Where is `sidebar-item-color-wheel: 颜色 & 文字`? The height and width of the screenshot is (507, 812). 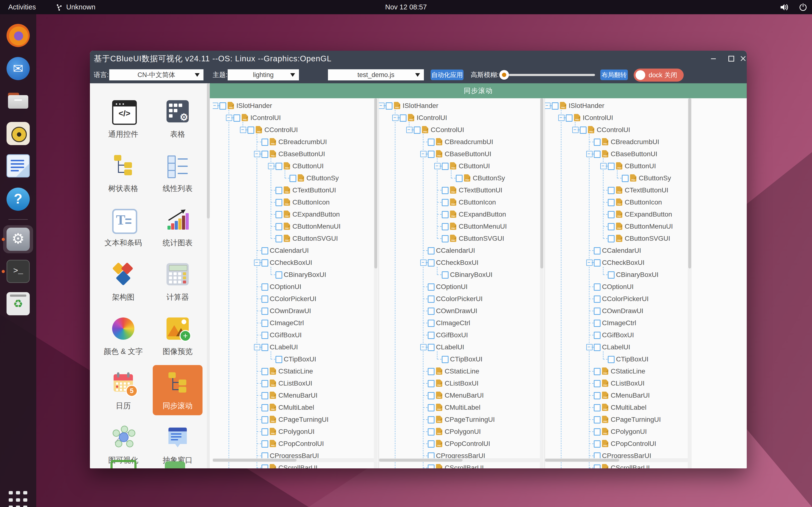
sidebar-item-color-wheel: 颜色 & 文字 is located at coordinates (123, 336).